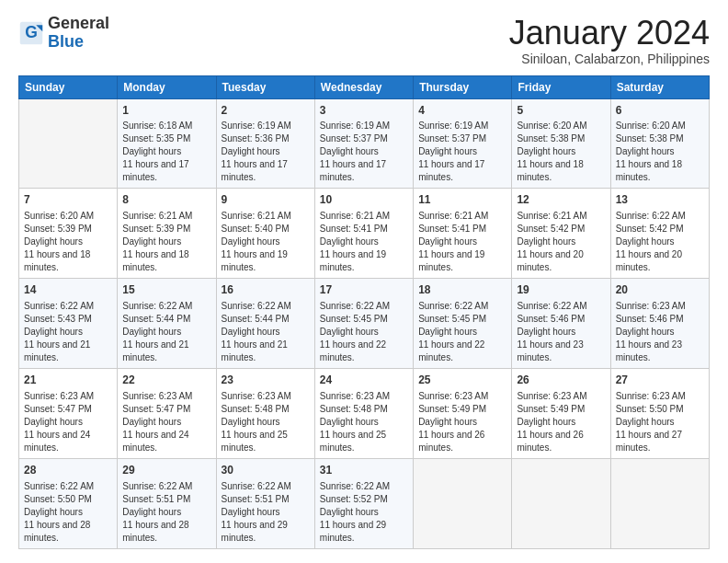 The image size is (728, 563). What do you see at coordinates (463, 413) in the screenshot?
I see `calendar-cell: 25Sunrise: 6:23 AMSunset: 5:49 PMDayligh…` at bounding box center [463, 413].